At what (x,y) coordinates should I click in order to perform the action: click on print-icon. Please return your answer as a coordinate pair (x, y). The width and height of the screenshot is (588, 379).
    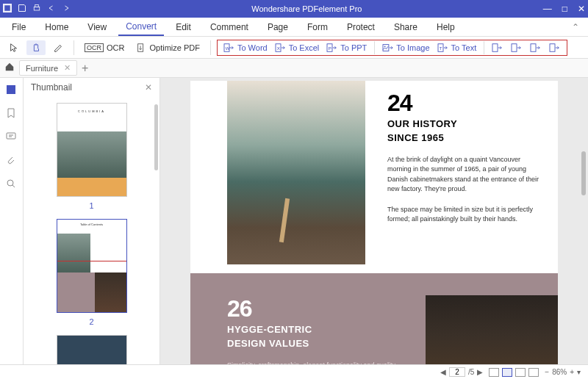
    Looking at the image, I should click on (37, 9).